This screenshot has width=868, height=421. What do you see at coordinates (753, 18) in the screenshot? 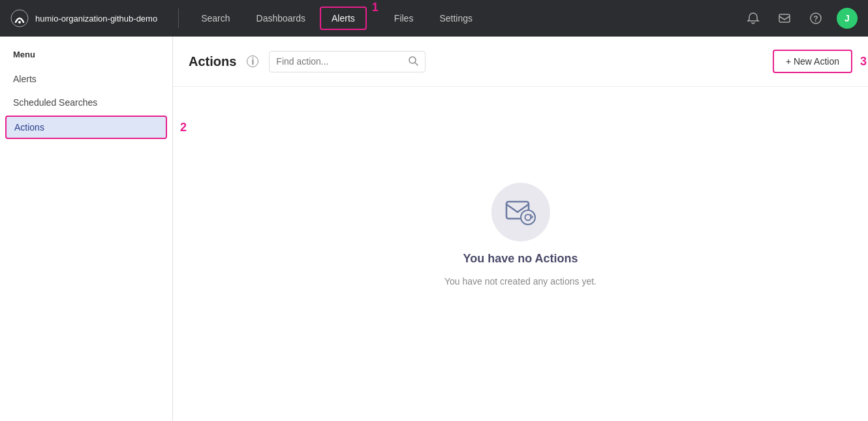
I see `notifications-icon` at bounding box center [753, 18].